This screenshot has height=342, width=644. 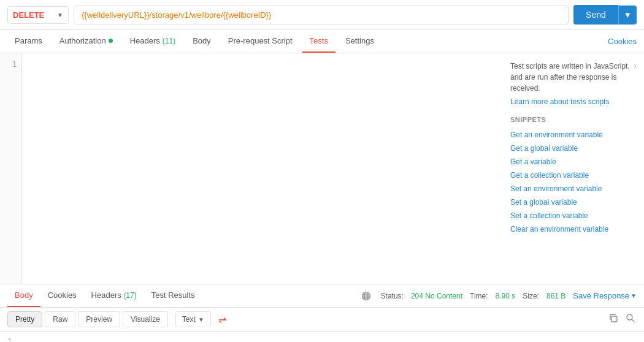 I want to click on tab-authorization-label: Authorization, so click(x=83, y=40).